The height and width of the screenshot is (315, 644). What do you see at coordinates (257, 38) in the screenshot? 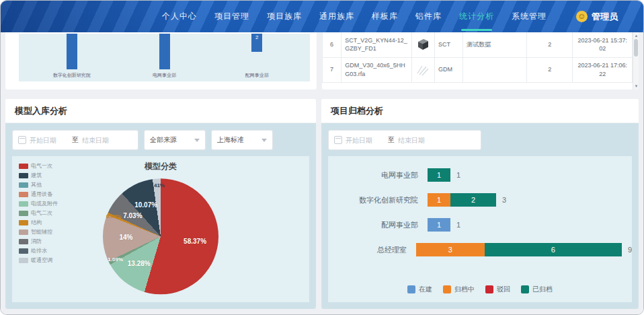
I see `bar-value-label: 2` at bounding box center [257, 38].